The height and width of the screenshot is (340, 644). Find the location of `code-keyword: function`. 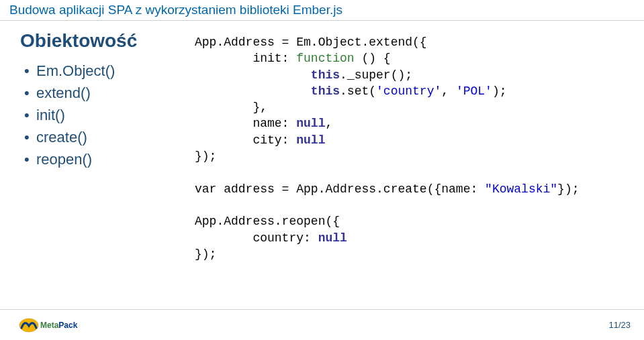

code-keyword: function is located at coordinates (325, 58).